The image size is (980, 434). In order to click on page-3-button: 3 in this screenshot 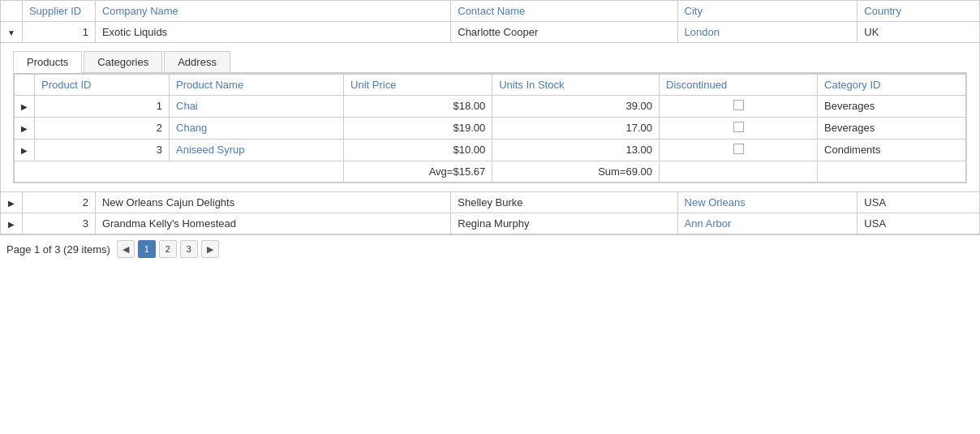, I will do `click(189, 249)`.